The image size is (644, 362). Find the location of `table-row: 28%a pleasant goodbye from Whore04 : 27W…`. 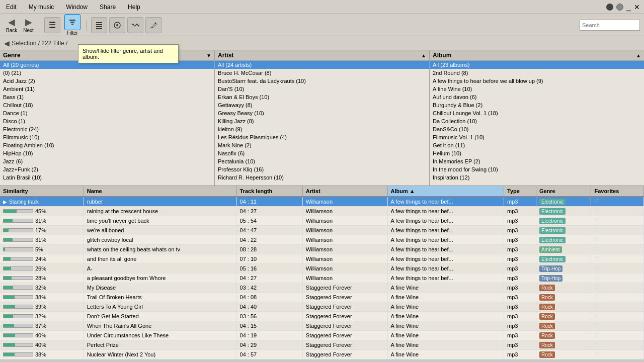

table-row: 28%a pleasant goodbye from Whore04 : 27W… is located at coordinates (322, 279).